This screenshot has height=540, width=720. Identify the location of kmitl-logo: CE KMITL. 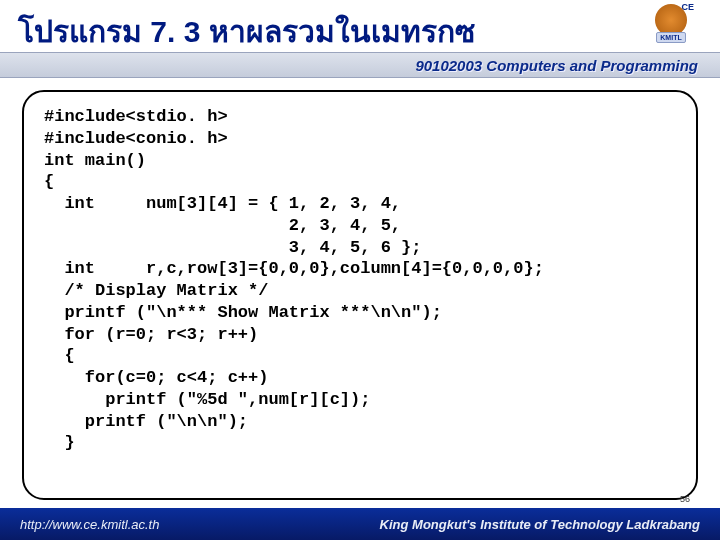
(671, 28).